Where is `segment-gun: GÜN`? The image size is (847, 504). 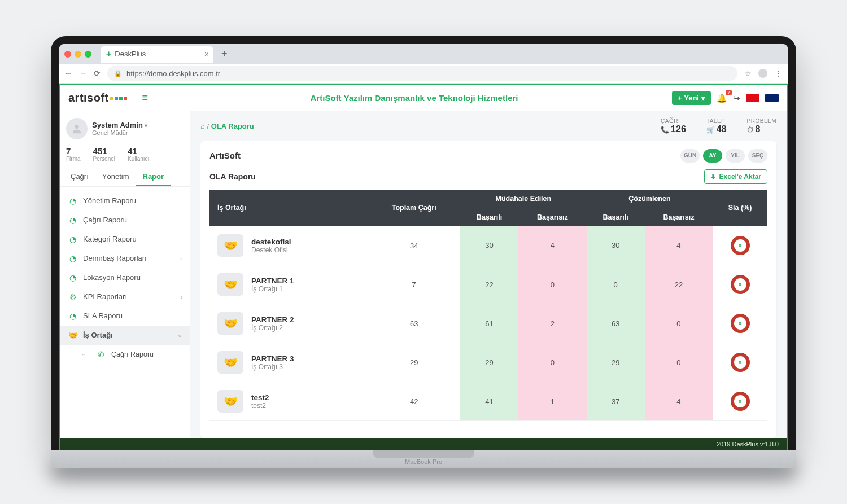
segment-gun: GÜN is located at coordinates (690, 156).